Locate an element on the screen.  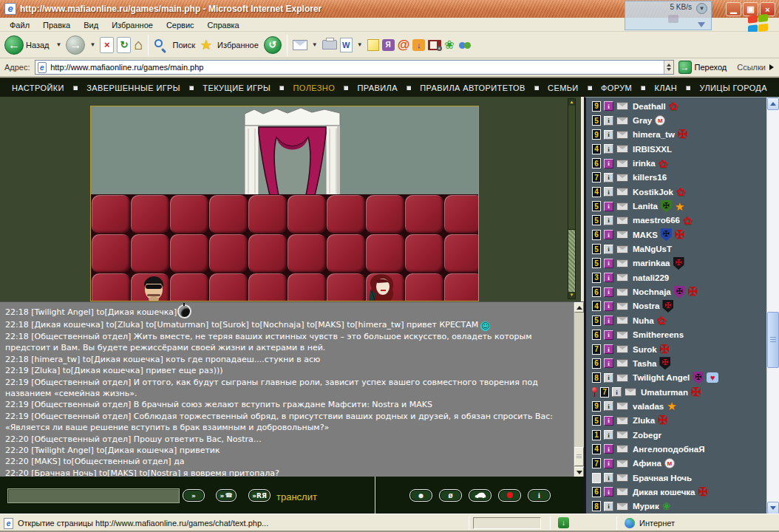
player-name: Tasha is located at coordinates (644, 364).